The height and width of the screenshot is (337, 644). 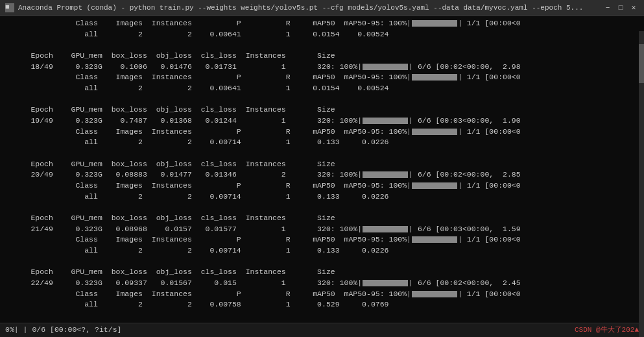 What do you see at coordinates (608, 8) in the screenshot?
I see `minimize-button: −` at bounding box center [608, 8].